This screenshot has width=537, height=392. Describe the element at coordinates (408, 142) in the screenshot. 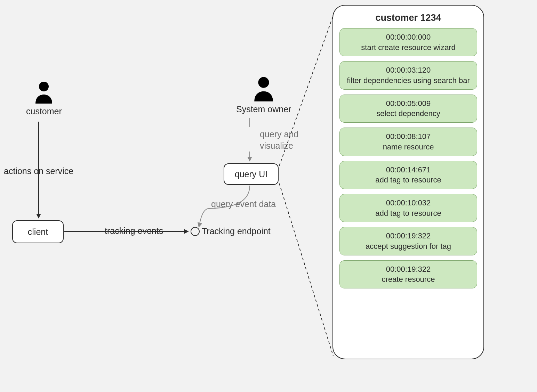

I see `timeline-event: 00:00:08:107 name resource` at that location.